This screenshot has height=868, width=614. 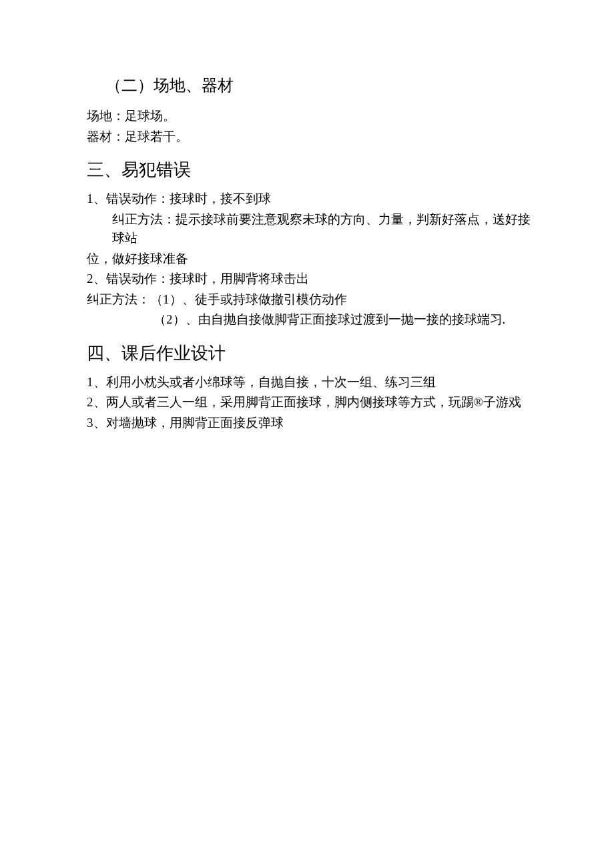 What do you see at coordinates (308, 199) in the screenshot?
I see `error-1-action: 1、错误动作：接球时，接不到球` at bounding box center [308, 199].